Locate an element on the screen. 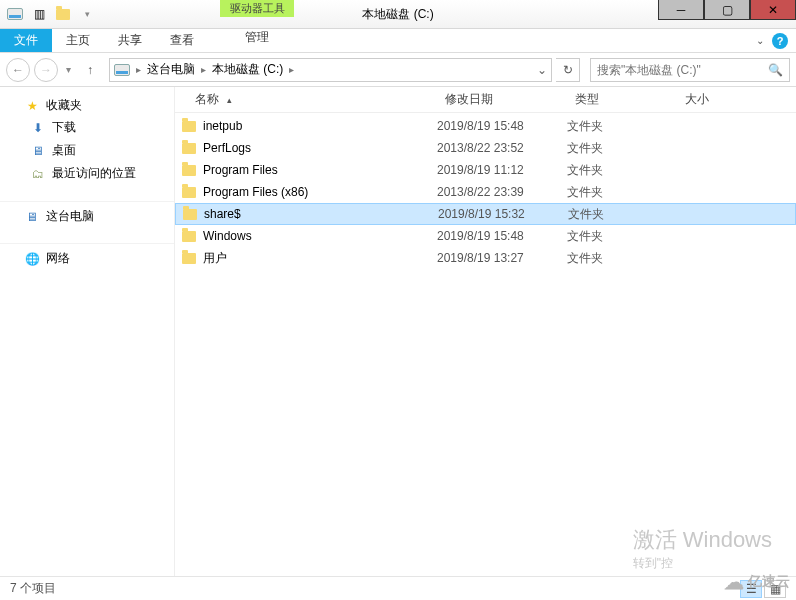 The height and width of the screenshot is (600, 796). file-date: 2013/8/22 23:39 is located at coordinates (502, 192).